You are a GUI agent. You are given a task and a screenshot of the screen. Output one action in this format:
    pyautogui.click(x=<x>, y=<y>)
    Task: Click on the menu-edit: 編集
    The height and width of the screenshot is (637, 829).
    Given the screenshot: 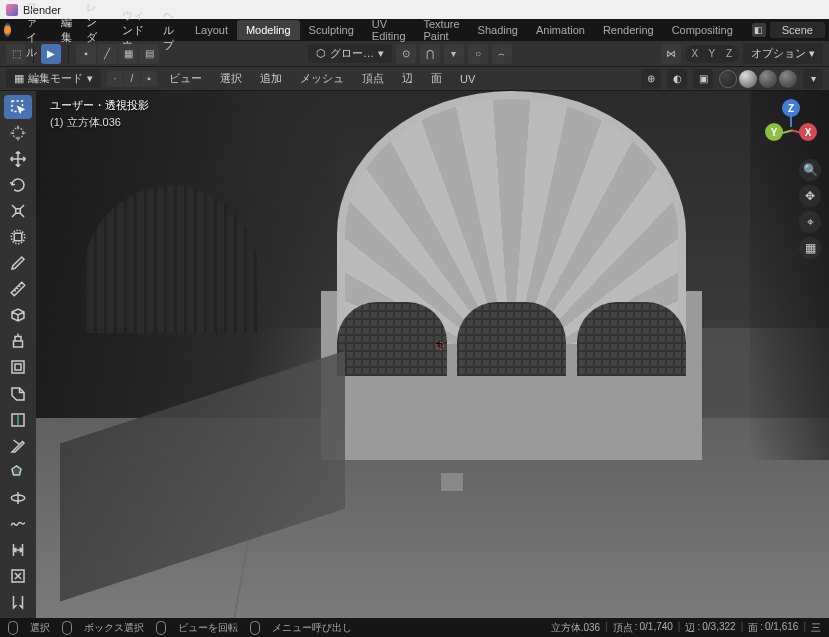 What is the action you would take?
    pyautogui.click(x=66, y=30)
    